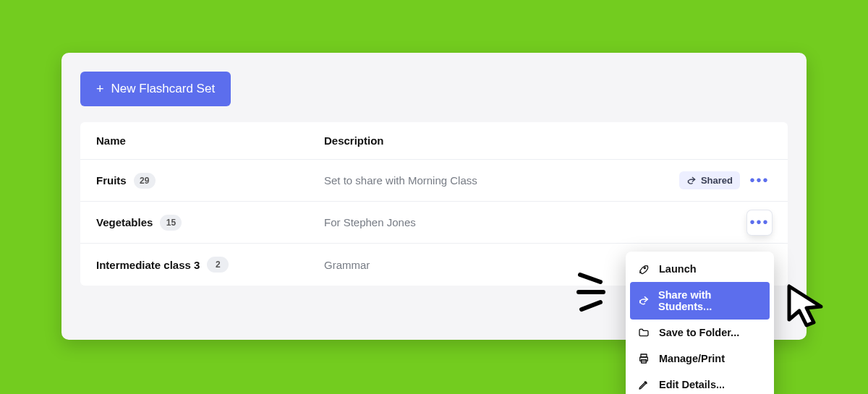  Describe the element at coordinates (700, 333) in the screenshot. I see `menu-item-save-folder: Save to Folder...` at that location.